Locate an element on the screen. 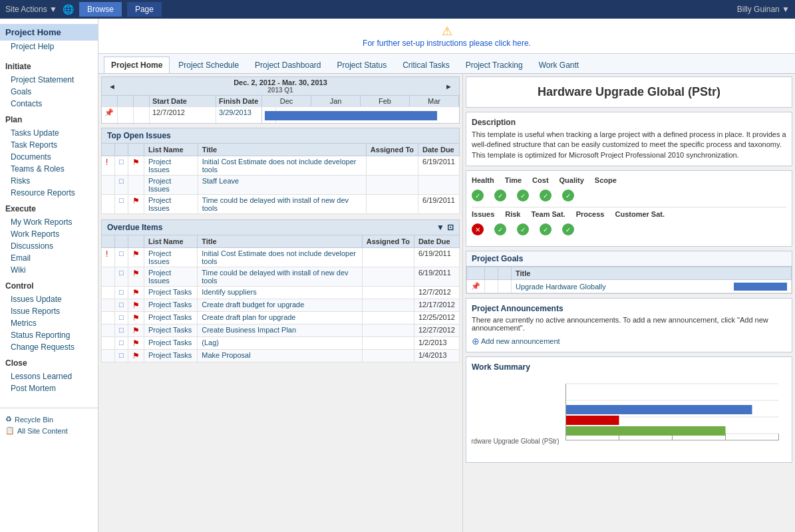  sidebar-item-work-reports: Work Reports is located at coordinates (49, 234).